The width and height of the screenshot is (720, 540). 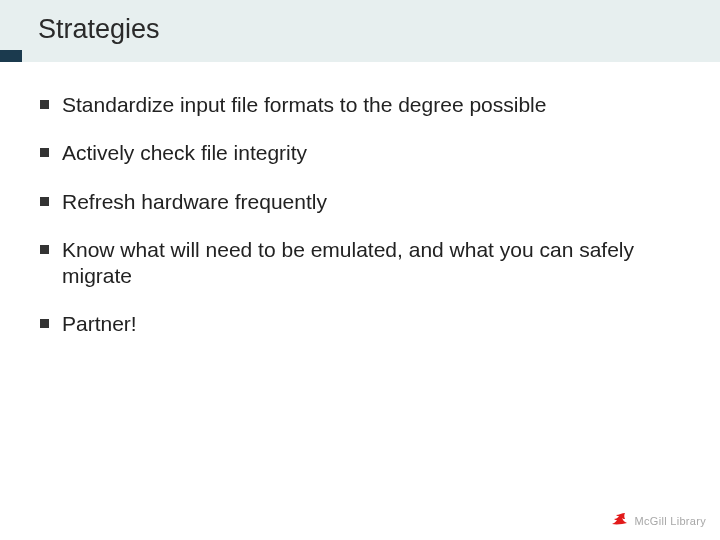 I want to click on bullet-text: Partner!, so click(x=100, y=324).